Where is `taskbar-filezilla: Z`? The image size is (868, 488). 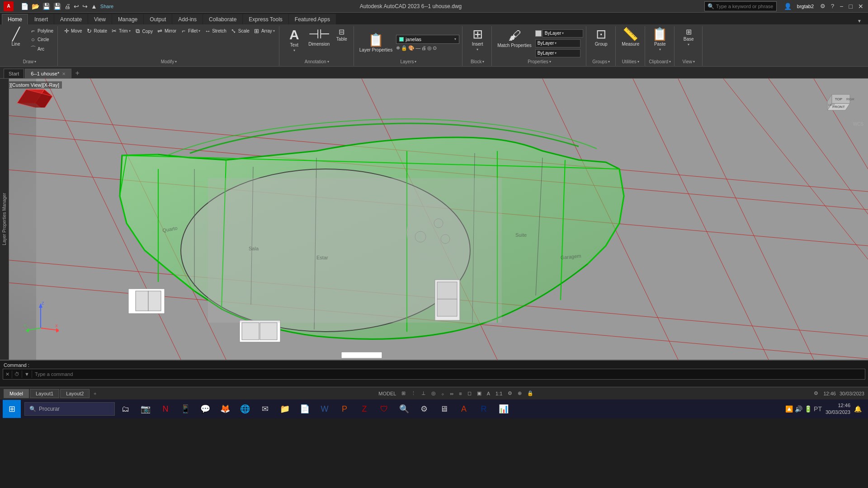
taskbar-filezilla: Z is located at coordinates (364, 409).